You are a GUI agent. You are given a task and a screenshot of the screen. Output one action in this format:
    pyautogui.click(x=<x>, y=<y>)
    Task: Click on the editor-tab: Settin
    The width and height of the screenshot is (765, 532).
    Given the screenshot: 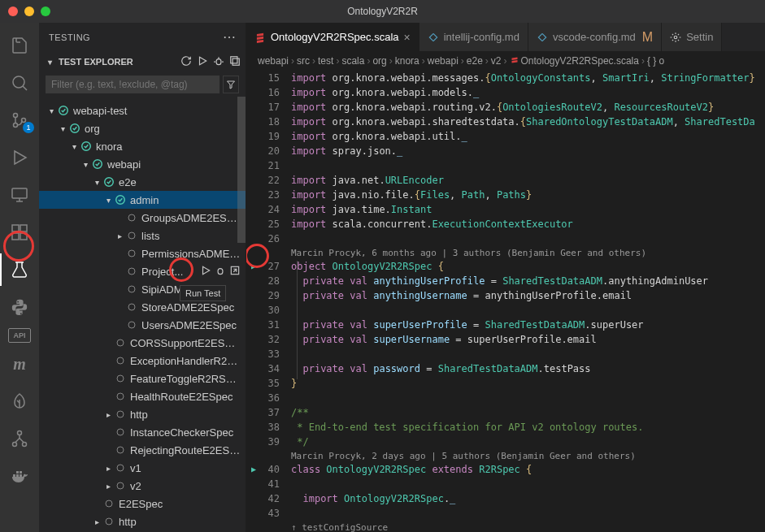 What is the action you would take?
    pyautogui.click(x=692, y=37)
    